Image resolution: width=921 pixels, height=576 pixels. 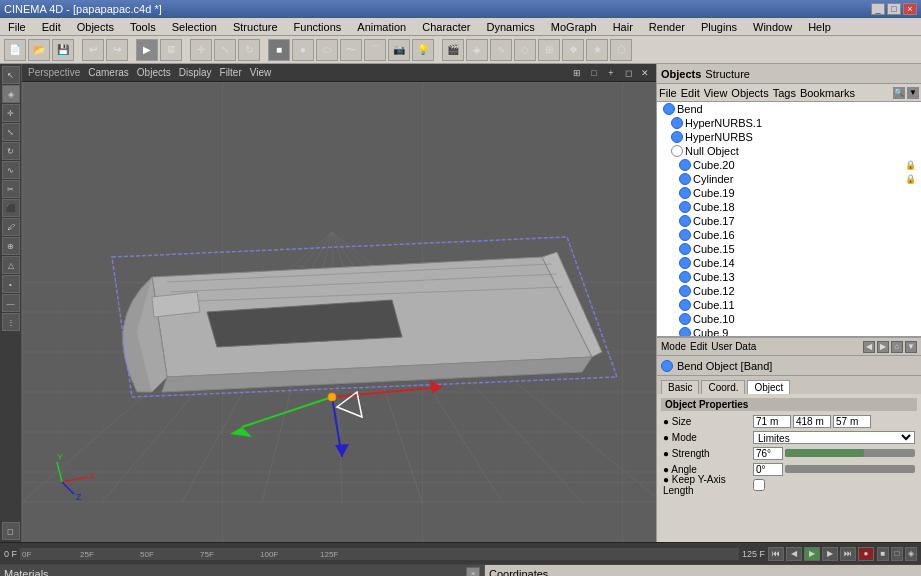 What do you see at coordinates (728, 74) in the screenshot?
I see `structure-tab: Structure` at bounding box center [728, 74].